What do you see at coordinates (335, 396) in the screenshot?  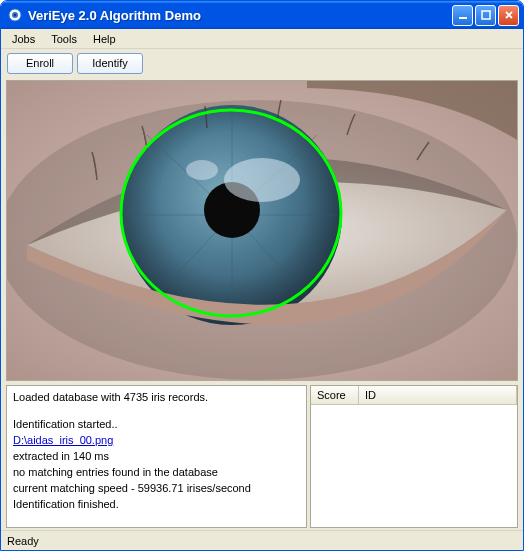 I see `column-score: Score` at bounding box center [335, 396].